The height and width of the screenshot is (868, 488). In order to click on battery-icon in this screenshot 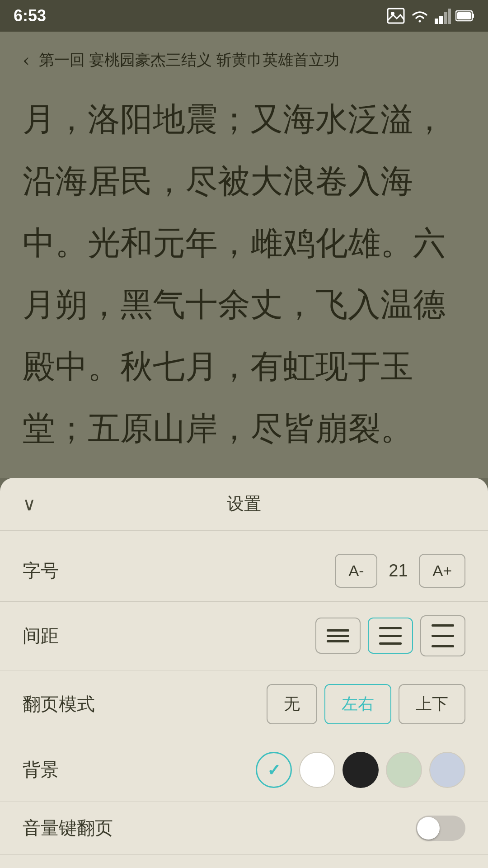, I will do `click(465, 16)`.